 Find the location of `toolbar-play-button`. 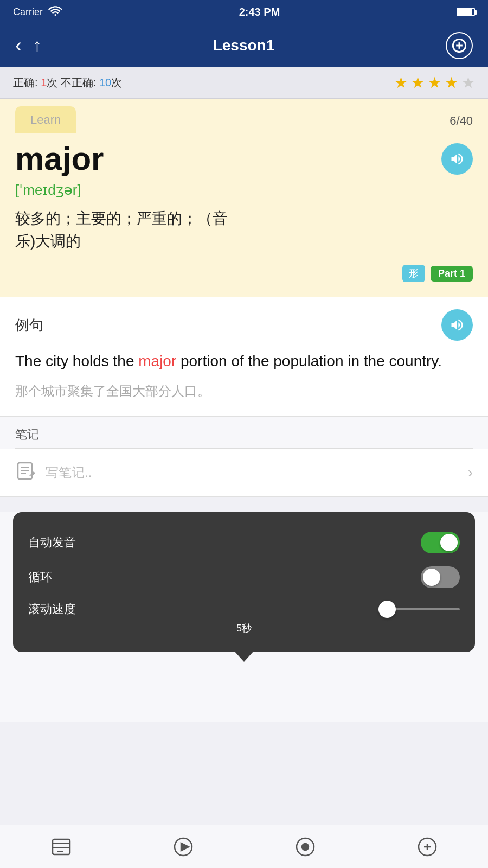

toolbar-play-button is located at coordinates (183, 847).